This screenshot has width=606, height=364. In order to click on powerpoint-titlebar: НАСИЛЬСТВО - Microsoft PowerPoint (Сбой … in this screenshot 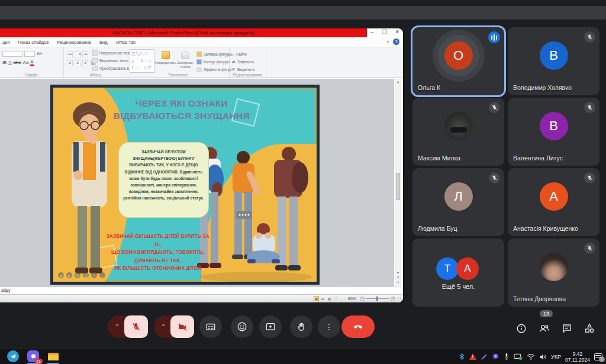, I will do `click(183, 33)`.